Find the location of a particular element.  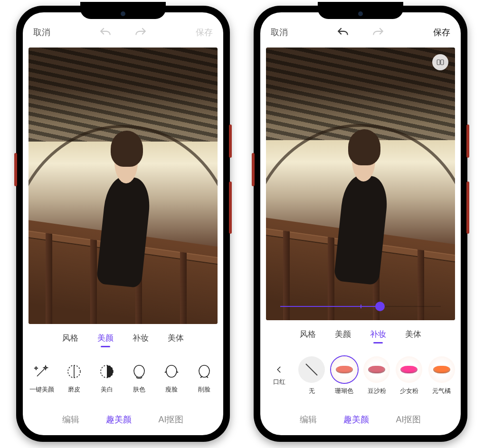

none-icon is located at coordinates (312, 370).